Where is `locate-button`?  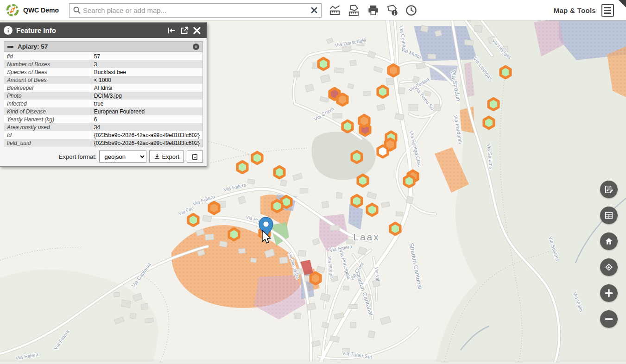
locate-button is located at coordinates (609, 267).